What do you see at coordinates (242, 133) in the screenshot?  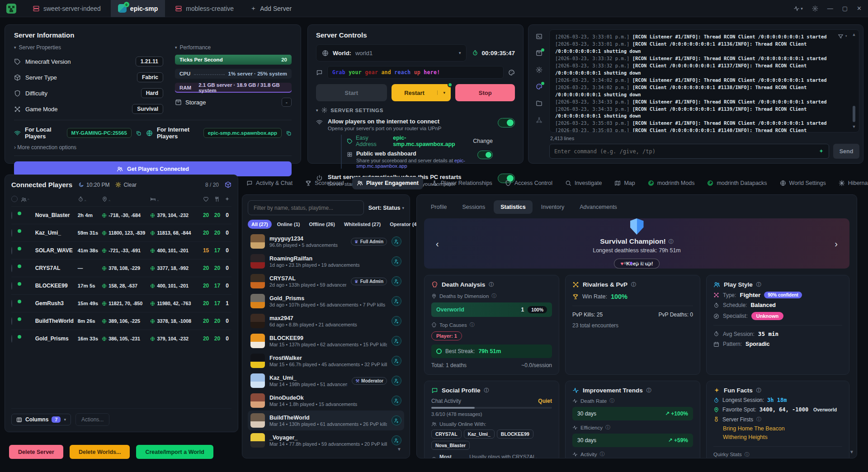 I see `internet-address-value: epic-smp.mc.spawnbox.app` at bounding box center [242, 133].